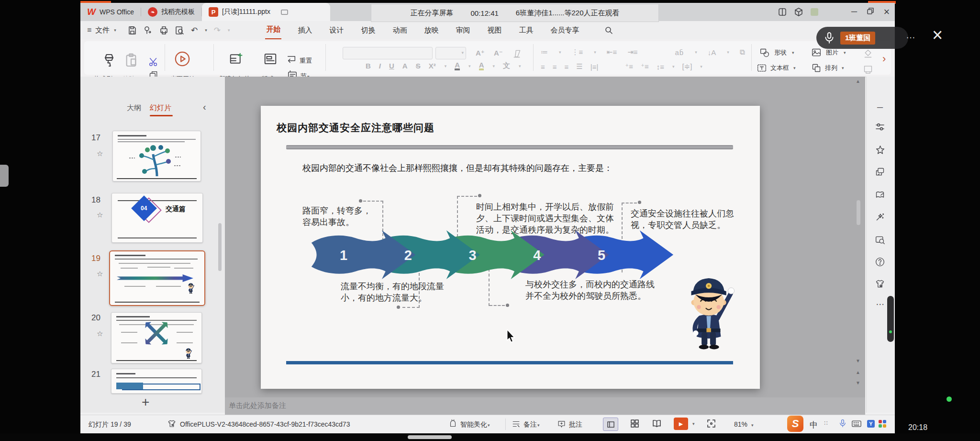 The width and height of the screenshot is (980, 441). Describe the element at coordinates (545, 406) in the screenshot. I see `notes-pane` at that location.